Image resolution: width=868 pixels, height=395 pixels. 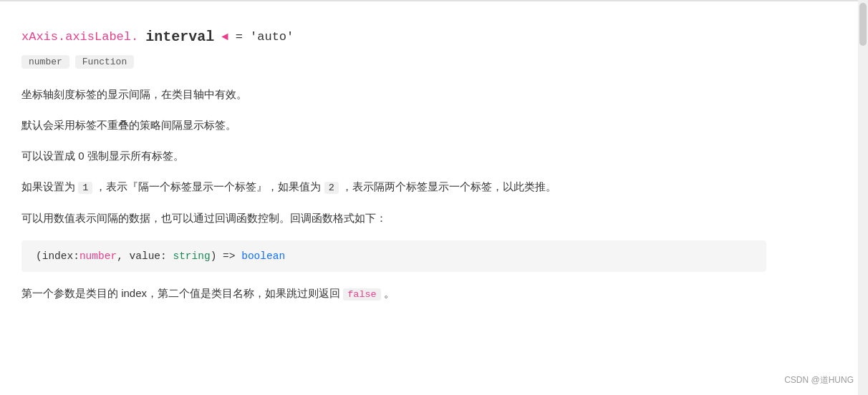 I want to click on desc-paragraph-3: 可以设置成 0 强制显示所有标签。, so click(x=394, y=156).